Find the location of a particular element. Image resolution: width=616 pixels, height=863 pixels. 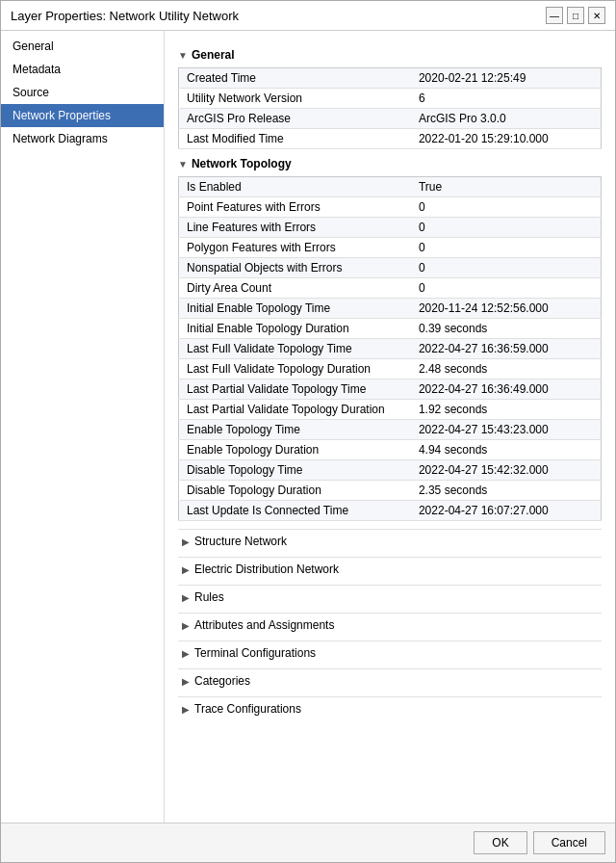

structure-network-chevron-icon: ▶ is located at coordinates (186, 541).